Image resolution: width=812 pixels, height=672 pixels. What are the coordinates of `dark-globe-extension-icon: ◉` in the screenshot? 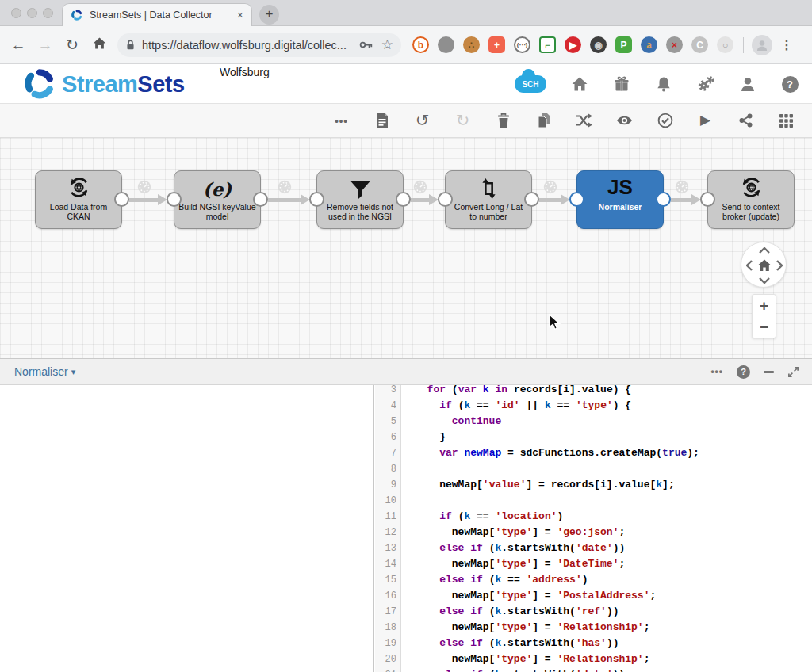 It's located at (598, 44).